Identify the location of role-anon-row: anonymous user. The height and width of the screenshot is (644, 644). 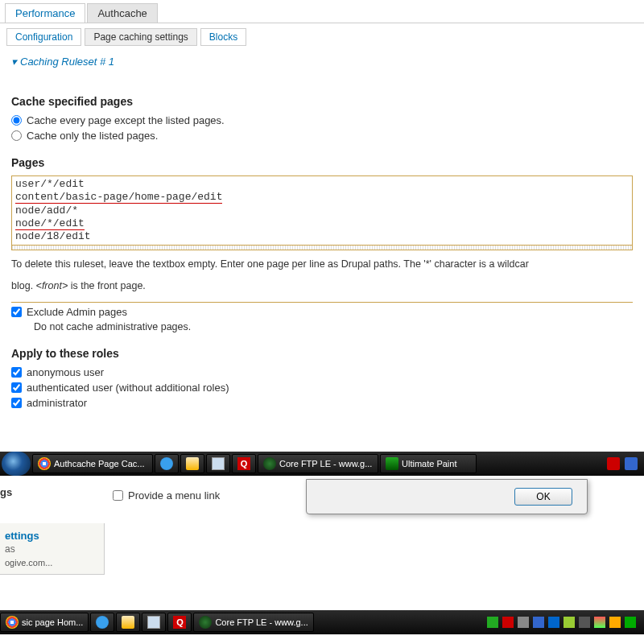
(322, 372).